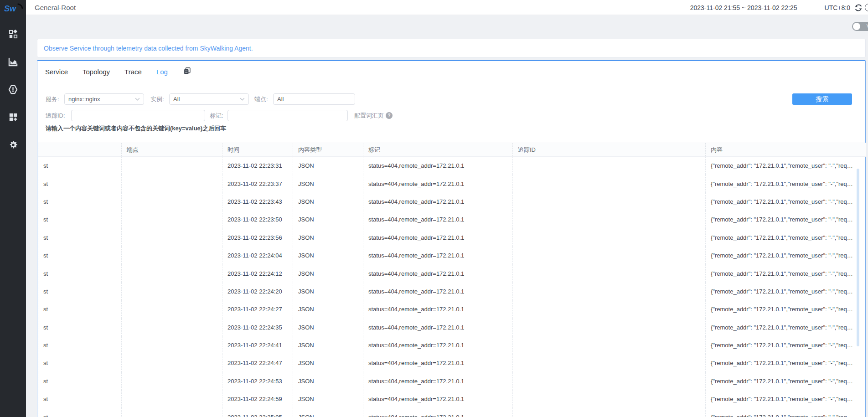 The height and width of the screenshot is (417, 868). What do you see at coordinates (13, 209) in the screenshot?
I see `sidebar: Sw` at bounding box center [13, 209].